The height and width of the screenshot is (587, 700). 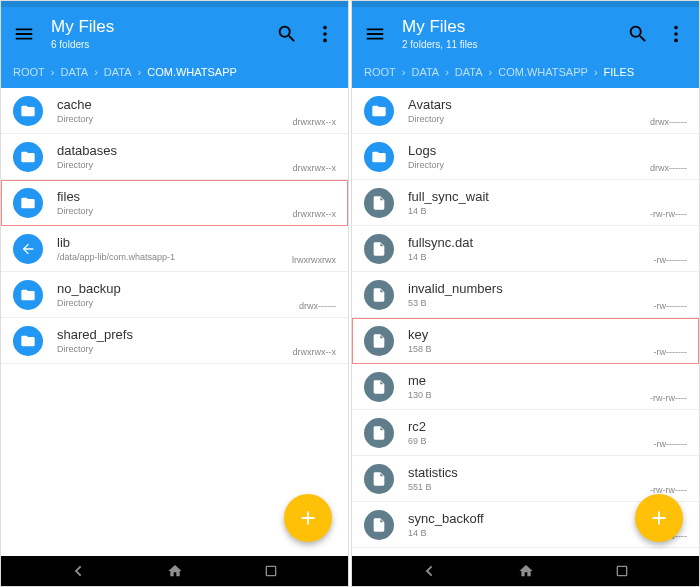 What do you see at coordinates (526, 249) in the screenshot?
I see `list-item: fullsync.dat14 B-rw-------` at bounding box center [526, 249].